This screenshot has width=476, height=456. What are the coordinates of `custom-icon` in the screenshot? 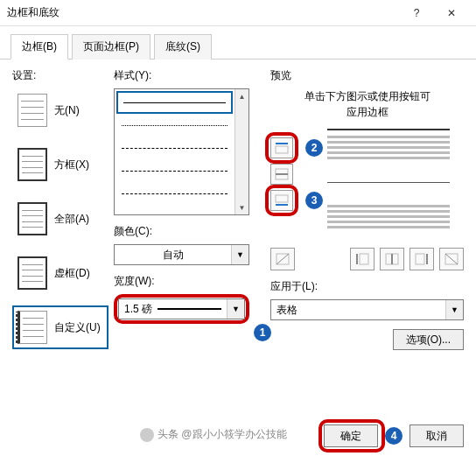 It's located at (32, 327).